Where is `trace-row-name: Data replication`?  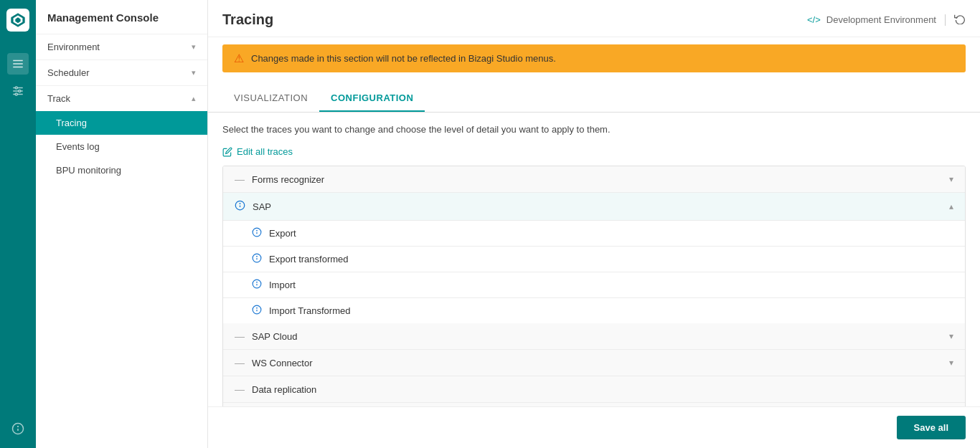
trace-row-name: Data replication is located at coordinates (284, 390).